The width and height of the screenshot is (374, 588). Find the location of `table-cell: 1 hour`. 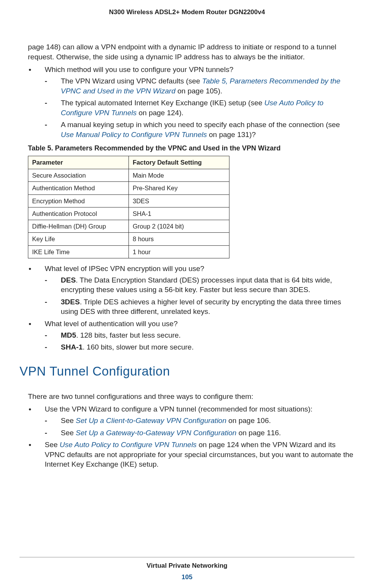

table-cell: 1 hour is located at coordinates (179, 252).